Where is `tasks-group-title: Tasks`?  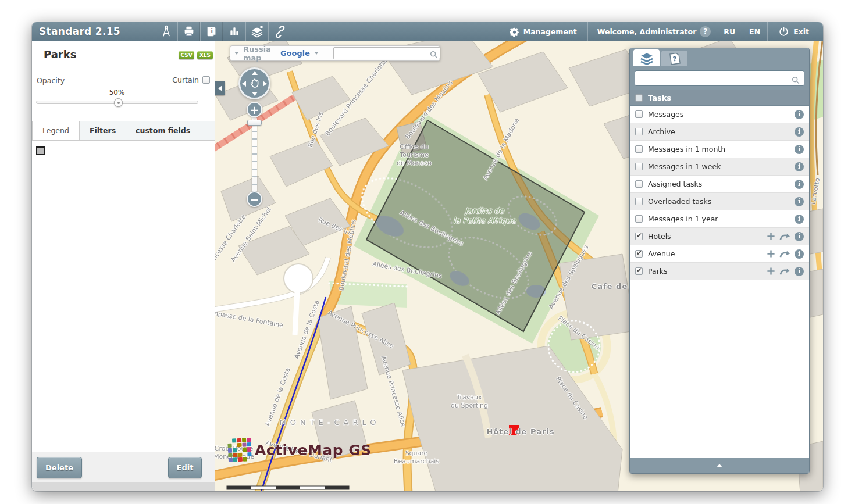 tasks-group-title: Tasks is located at coordinates (660, 98).